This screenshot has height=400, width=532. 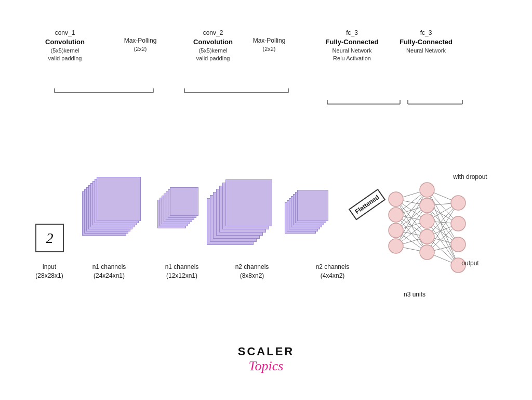 What do you see at coordinates (65, 46) in the screenshot?
I see `conv1-label: conv_1 Convolution (5x5)kernel valid pad…` at bounding box center [65, 46].